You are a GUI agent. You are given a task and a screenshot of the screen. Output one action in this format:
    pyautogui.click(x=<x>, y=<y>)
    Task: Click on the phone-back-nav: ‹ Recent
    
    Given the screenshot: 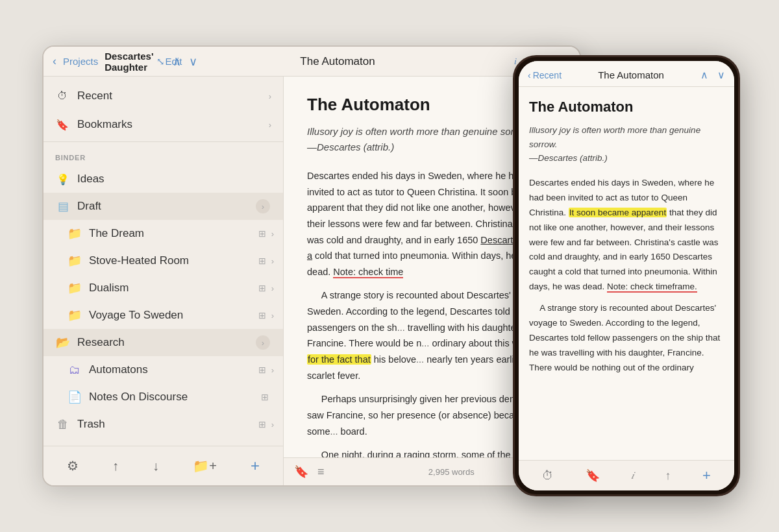 What is the action you would take?
    pyautogui.click(x=545, y=75)
    